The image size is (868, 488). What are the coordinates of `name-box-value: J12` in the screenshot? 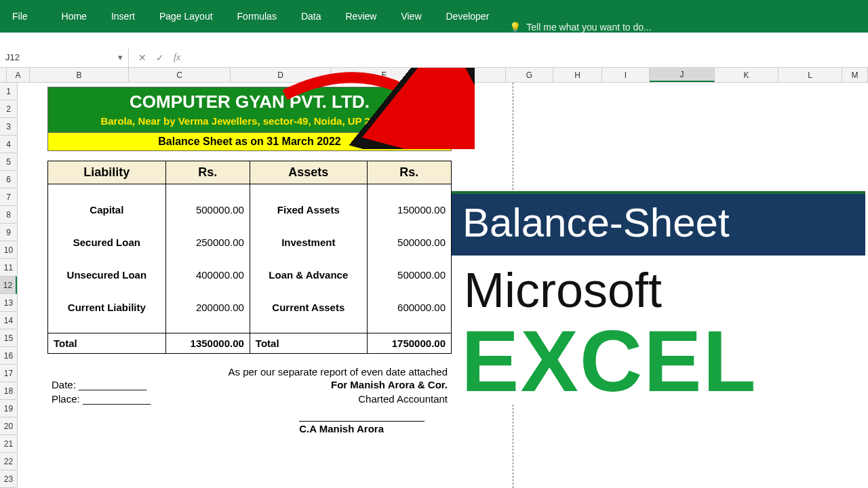 It's located at (12, 57).